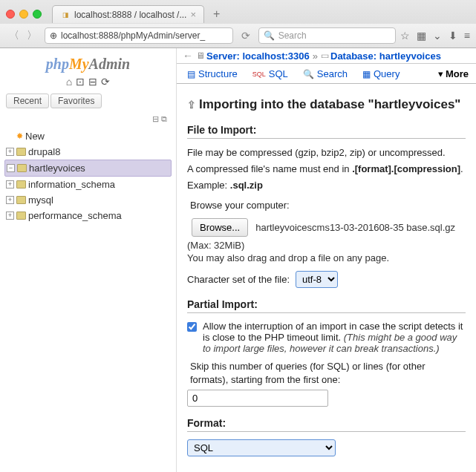 The width and height of the screenshot is (476, 472). What do you see at coordinates (88, 151) in the screenshot?
I see `tree-item-drupal8: + drupal8` at bounding box center [88, 151].